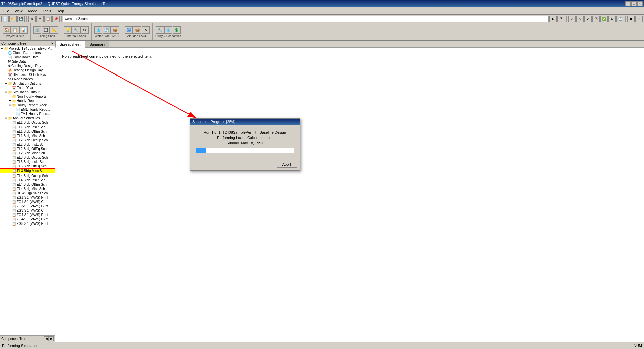  What do you see at coordinates (28, 83) in the screenshot?
I see `tree-item-simoptions: ▼📁Simulation Options` at bounding box center [28, 83].